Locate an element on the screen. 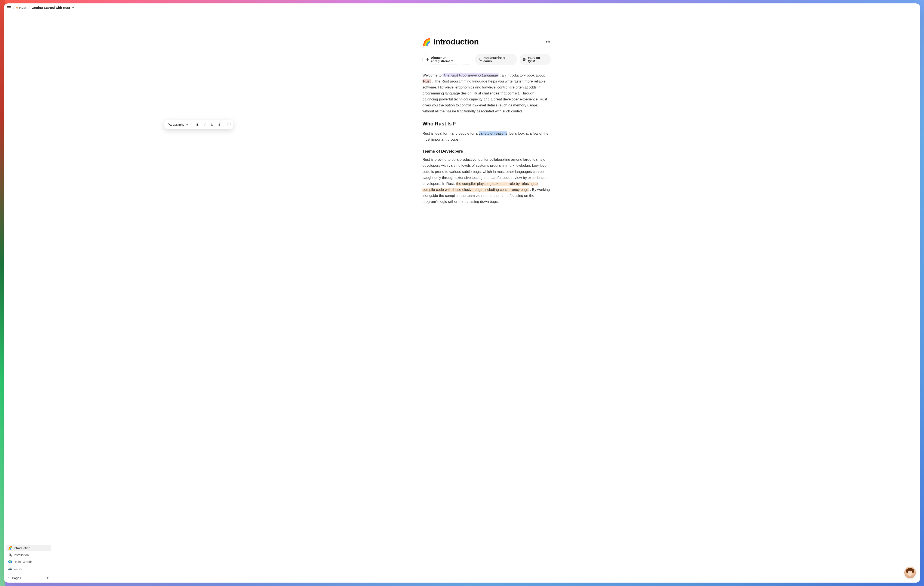 The image size is (924, 586). sidebar-pages-list: 🌈 Introduction 🔌 Installation 🌍 Hello, W… is located at coordinates (28, 558).